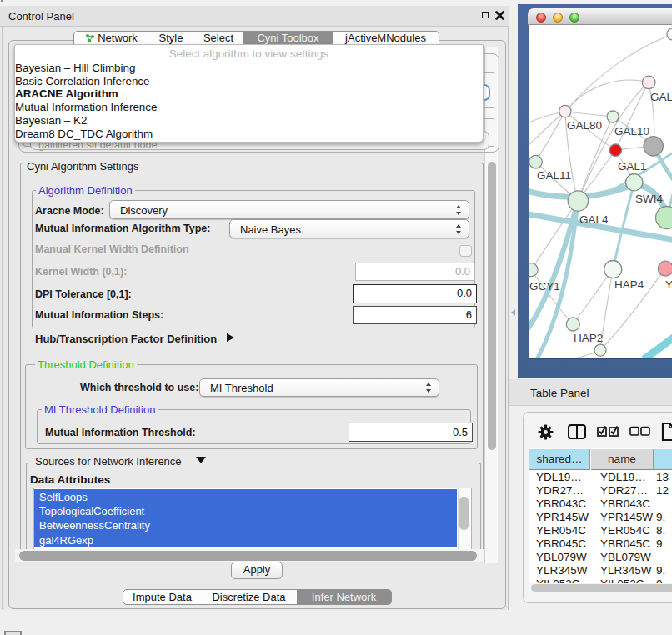 Image resolution: width=672 pixels, height=635 pixels. What do you see at coordinates (584, 125) in the screenshot?
I see `svg-text: GAL80` at bounding box center [584, 125].